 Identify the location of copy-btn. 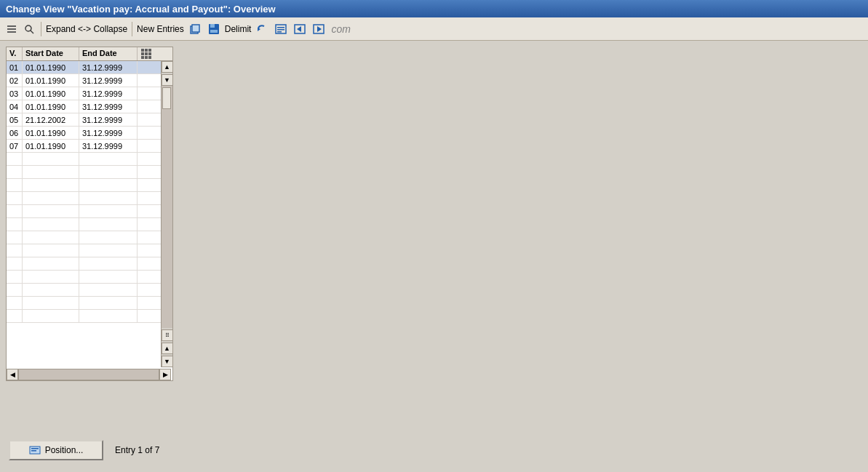
(195, 29).